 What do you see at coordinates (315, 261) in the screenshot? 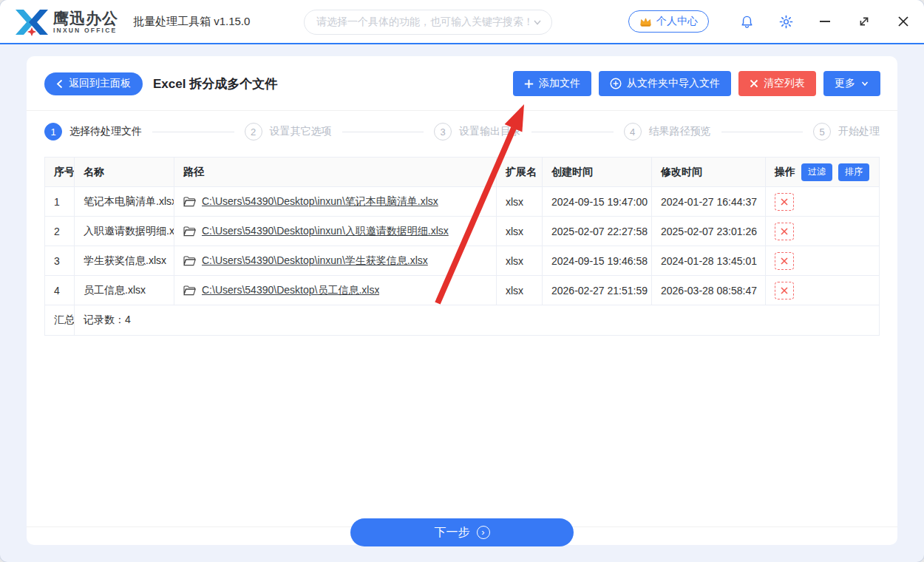
I see `file-path-link: C:\Users\54390\Desktop\inxun\学生获奖信息.xlsx` at bounding box center [315, 261].